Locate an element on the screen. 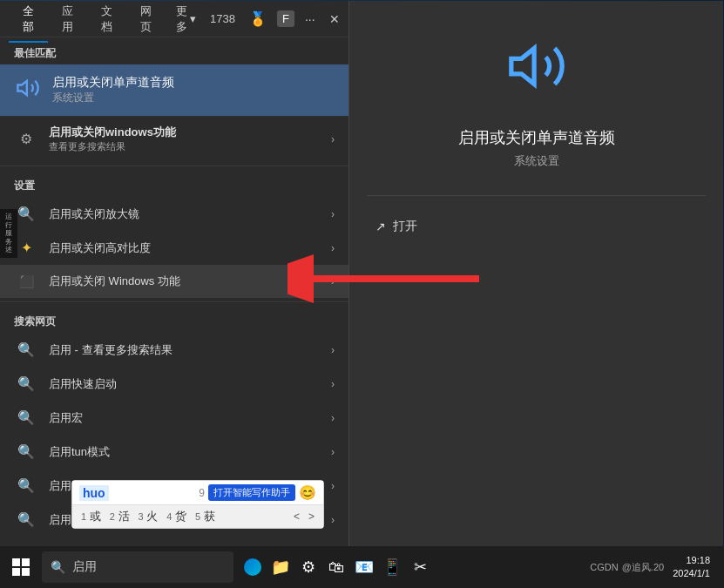  chevron-right-web2: › is located at coordinates (333, 418).